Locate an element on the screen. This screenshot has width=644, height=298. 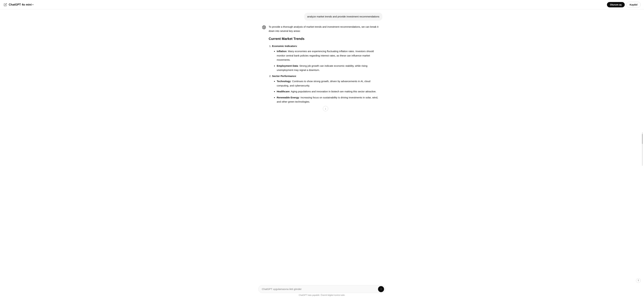
sub-list: Technology: Continues to show strong gro… is located at coordinates (327, 91).